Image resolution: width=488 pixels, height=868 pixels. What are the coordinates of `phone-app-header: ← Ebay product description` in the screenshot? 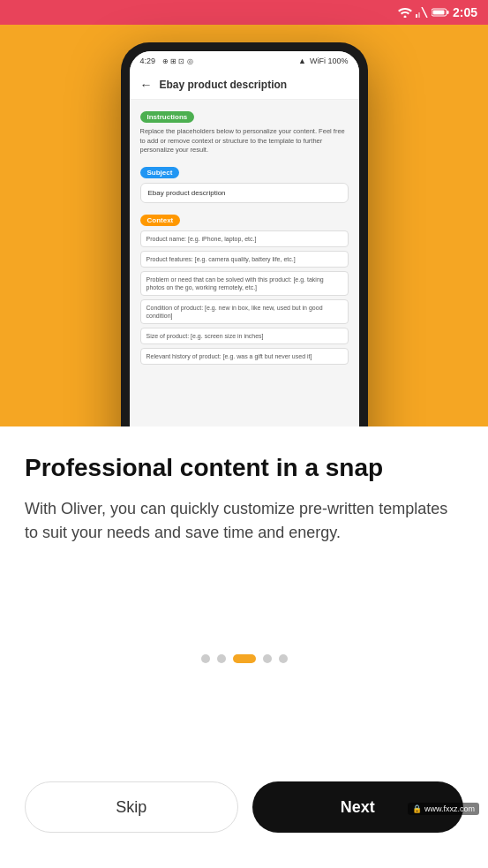 It's located at (244, 85).